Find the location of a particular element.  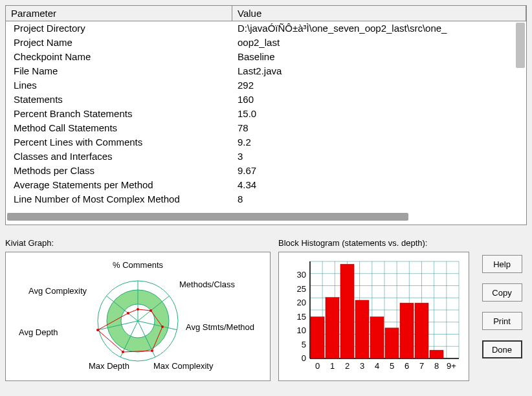

cell-value: Baseline is located at coordinates (379, 57).